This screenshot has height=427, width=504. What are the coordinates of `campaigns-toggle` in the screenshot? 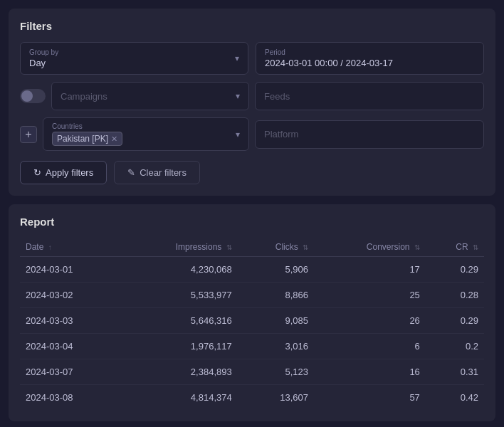 It's located at (33, 96).